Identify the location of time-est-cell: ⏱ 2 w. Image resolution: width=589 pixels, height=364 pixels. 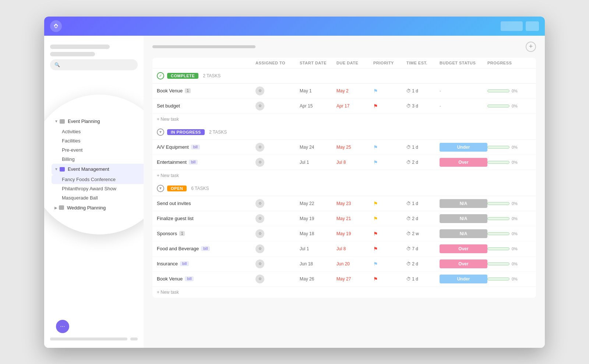
(423, 234).